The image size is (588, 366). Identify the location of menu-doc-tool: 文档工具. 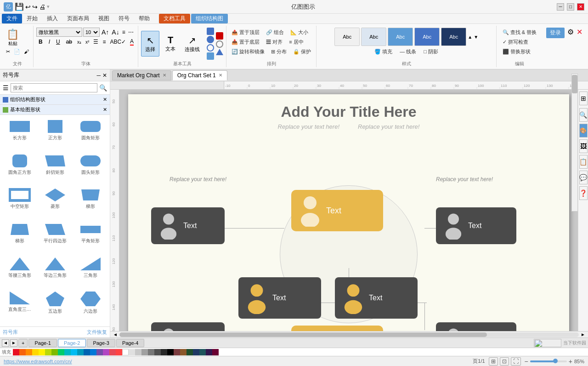
(175, 18).